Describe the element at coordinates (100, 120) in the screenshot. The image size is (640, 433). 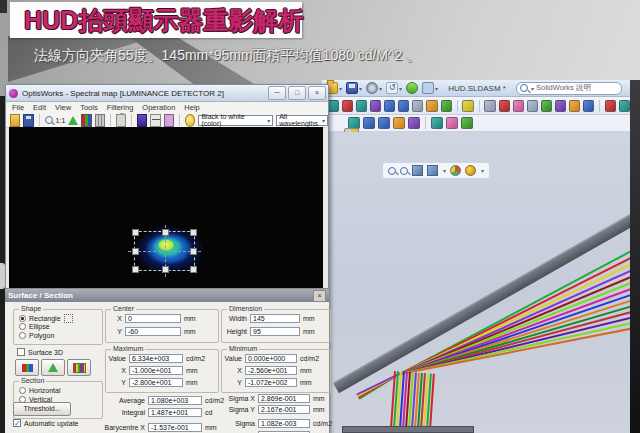
I see `ruler-icon` at that location.